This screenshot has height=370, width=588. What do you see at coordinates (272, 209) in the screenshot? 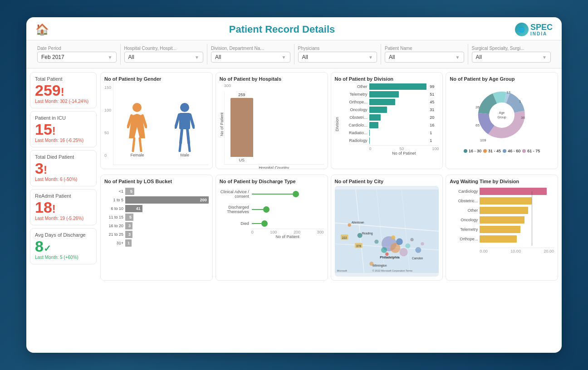
I see `discharge-row-themselves: Discharged Themselves` at bounding box center [272, 209].